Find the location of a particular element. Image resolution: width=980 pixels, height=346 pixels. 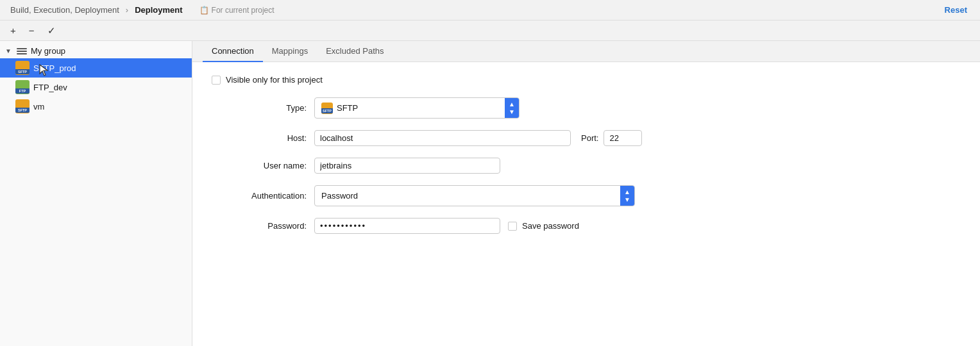

host-input is located at coordinates (443, 138).